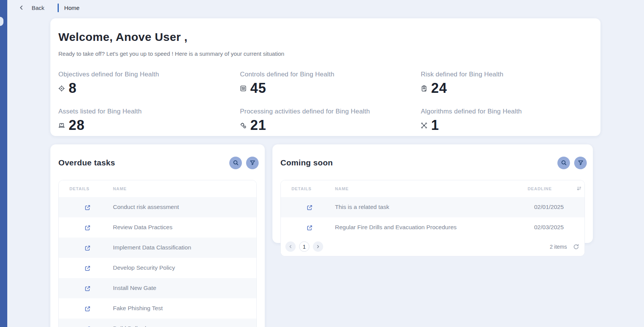 The image size is (644, 327). What do you see at coordinates (433, 247) in the screenshot?
I see `pagination: 1 2 items` at bounding box center [433, 247].